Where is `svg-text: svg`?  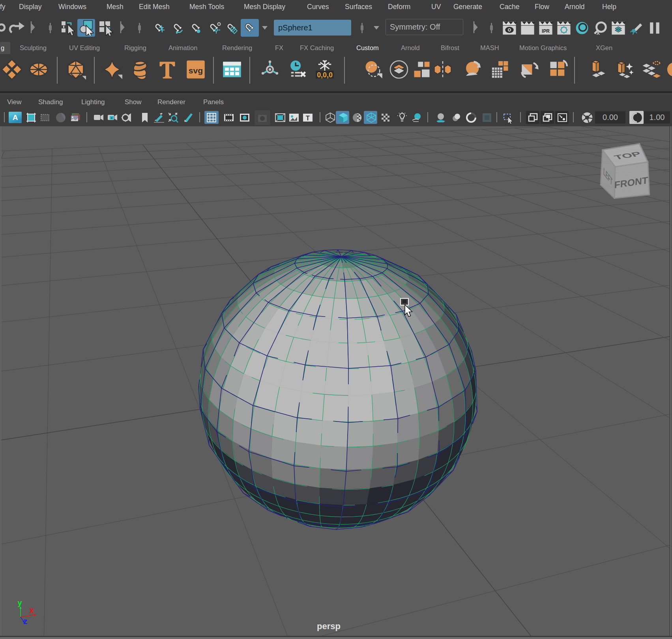
svg-text: svg is located at coordinates (196, 70).